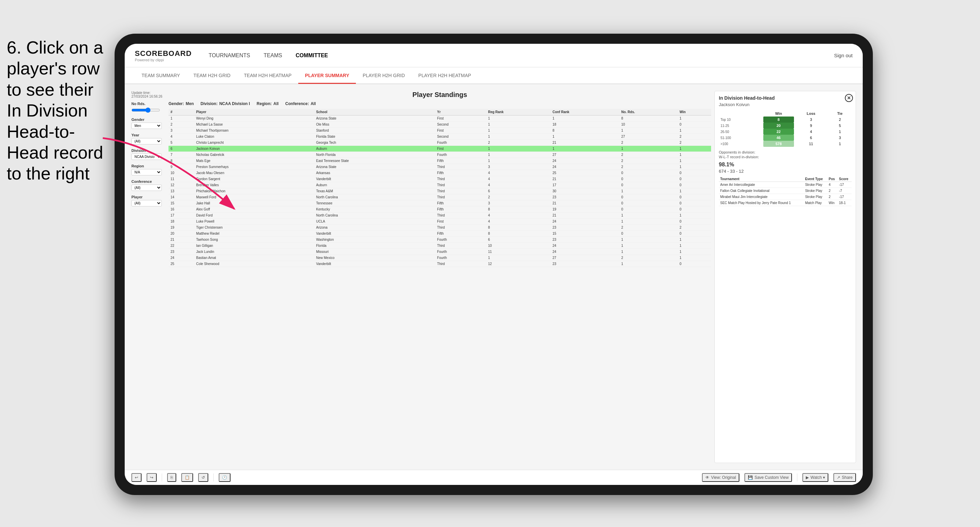 This screenshot has width=980, height=527. Describe the element at coordinates (440, 258) in the screenshot. I see `table-row: 24 Bastian Amat New Mexico Fourth 1 27 2…` at that location.